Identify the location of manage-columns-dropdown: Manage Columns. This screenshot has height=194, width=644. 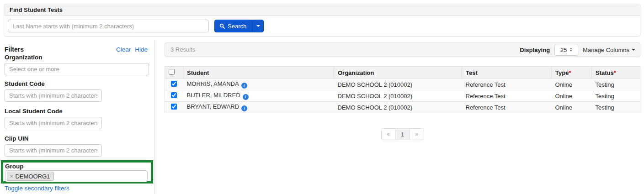
(609, 50).